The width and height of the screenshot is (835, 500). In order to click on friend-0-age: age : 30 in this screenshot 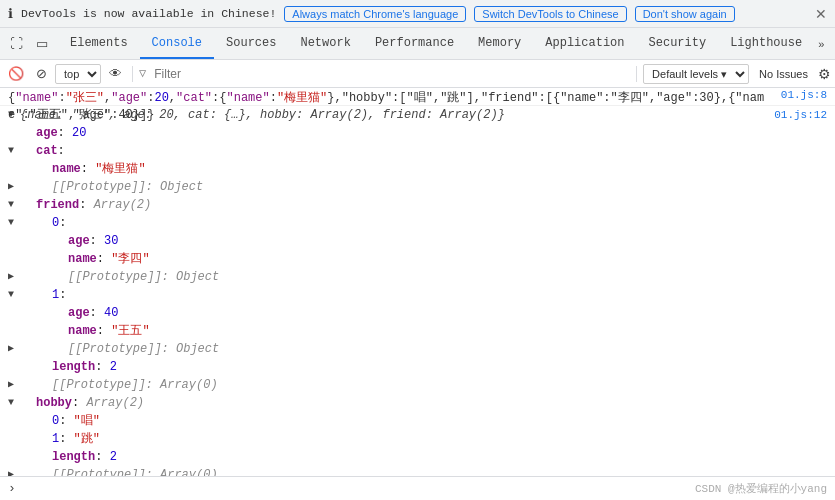, I will do `click(418, 241)`.